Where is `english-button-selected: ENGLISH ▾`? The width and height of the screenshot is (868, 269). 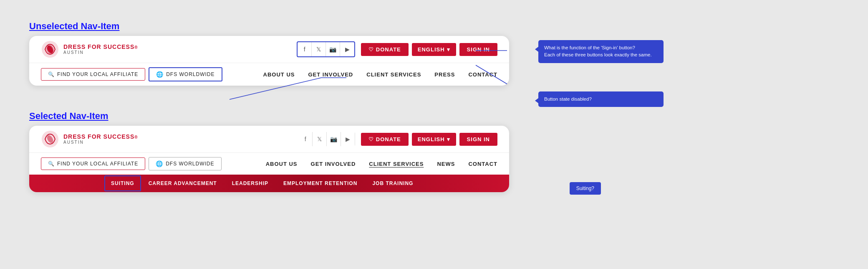 english-button-selected: ENGLISH ▾ is located at coordinates (434, 140).